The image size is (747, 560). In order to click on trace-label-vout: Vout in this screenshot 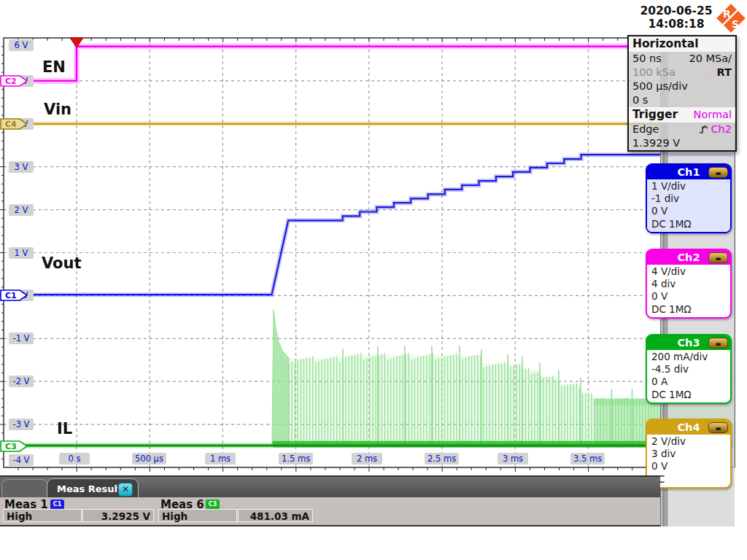, I will do `click(61, 263)`.